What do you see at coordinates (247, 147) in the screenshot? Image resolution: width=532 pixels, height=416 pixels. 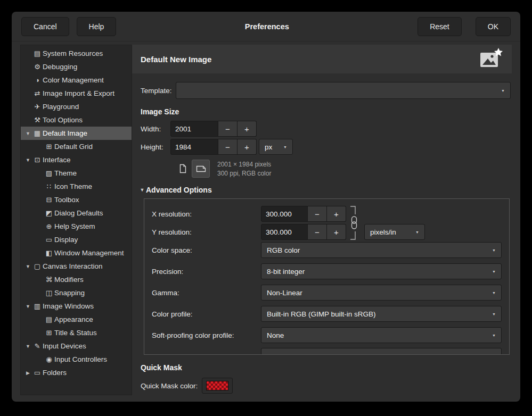 I see `height-increment-button: +` at bounding box center [247, 147].